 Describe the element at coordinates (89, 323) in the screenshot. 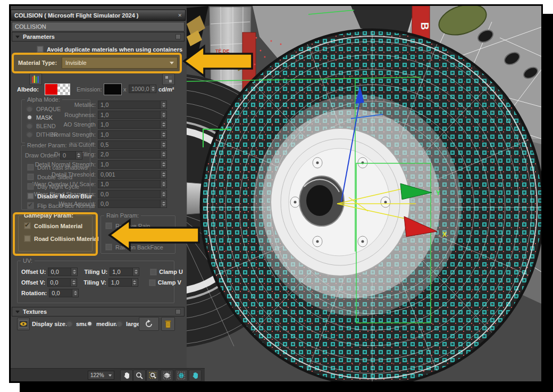

I see `display-medium-radio` at that location.